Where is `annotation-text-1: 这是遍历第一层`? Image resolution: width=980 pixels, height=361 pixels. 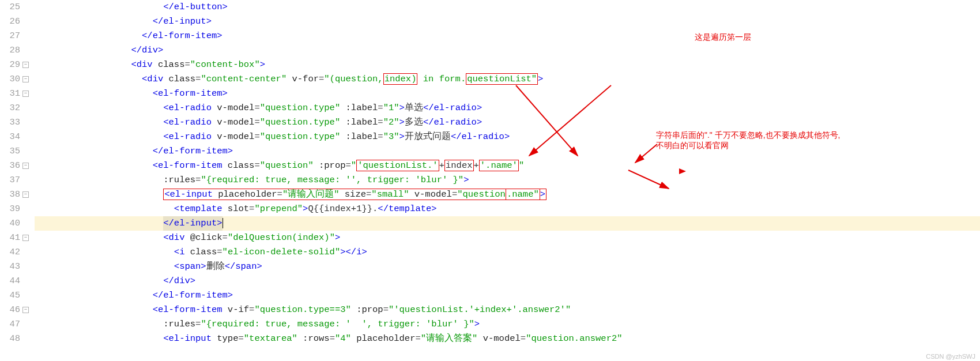 annotation-text-1: 这是遍历第一层 is located at coordinates (723, 37).